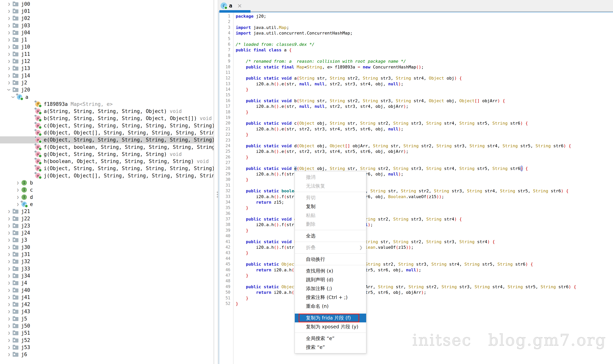 The height and width of the screenshot is (364, 613). I want to click on menu-item-select-all: 全选, so click(331, 236).